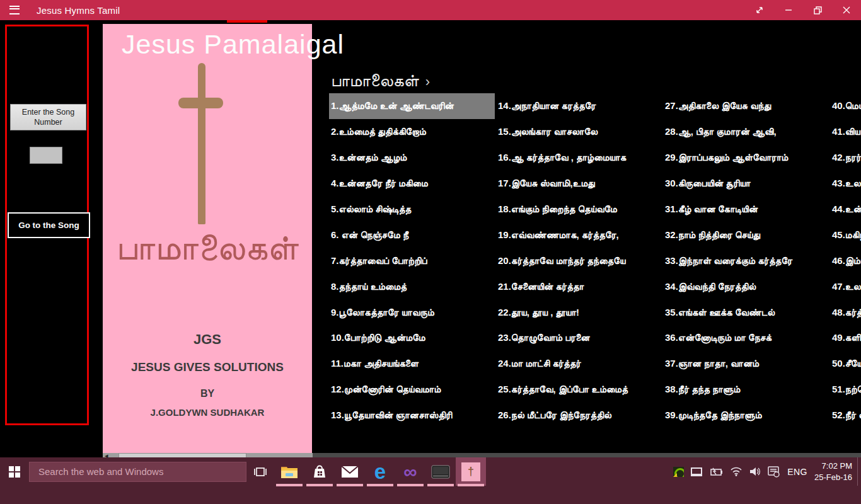 This screenshot has height=504, width=861. What do you see at coordinates (846, 364) in the screenshot?
I see `song-item: 50.சீயோ` at bounding box center [846, 364].